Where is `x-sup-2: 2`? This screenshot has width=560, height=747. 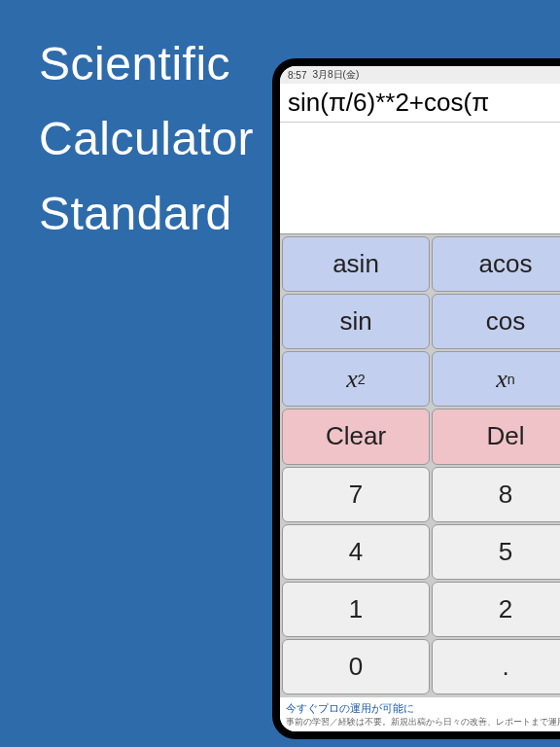 x-sup-2: 2 is located at coordinates (362, 379).